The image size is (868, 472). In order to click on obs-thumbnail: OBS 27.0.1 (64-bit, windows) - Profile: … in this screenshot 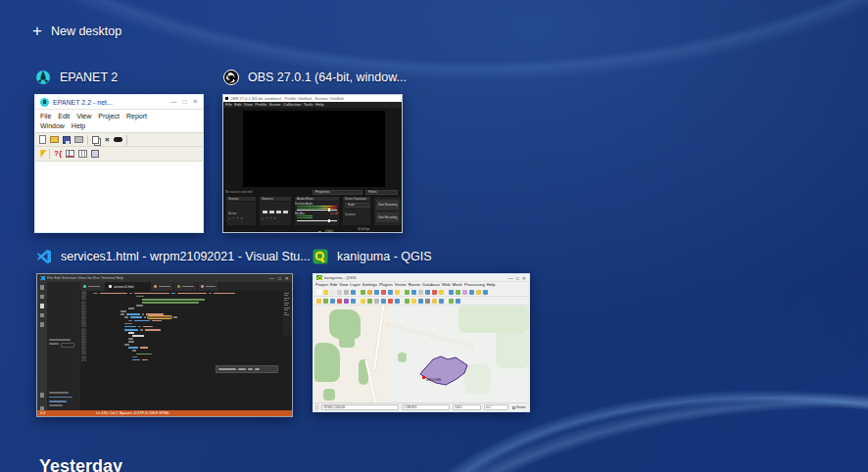, I will do `click(313, 164)`.